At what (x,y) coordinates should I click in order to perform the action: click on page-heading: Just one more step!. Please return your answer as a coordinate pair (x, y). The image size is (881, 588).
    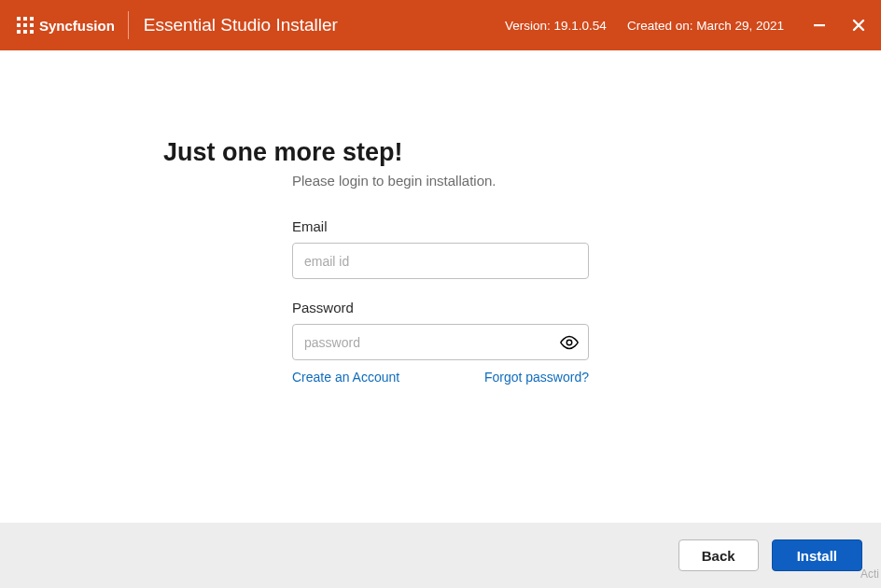
    Looking at the image, I should click on (376, 153).